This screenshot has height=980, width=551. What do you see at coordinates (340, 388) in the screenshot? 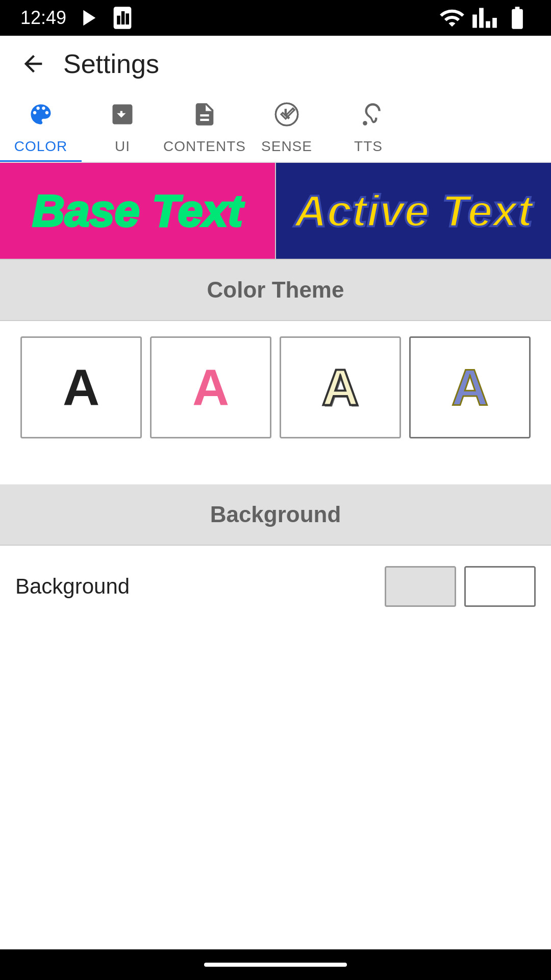
I see `theme-option-3-letter: A` at bounding box center [340, 388].